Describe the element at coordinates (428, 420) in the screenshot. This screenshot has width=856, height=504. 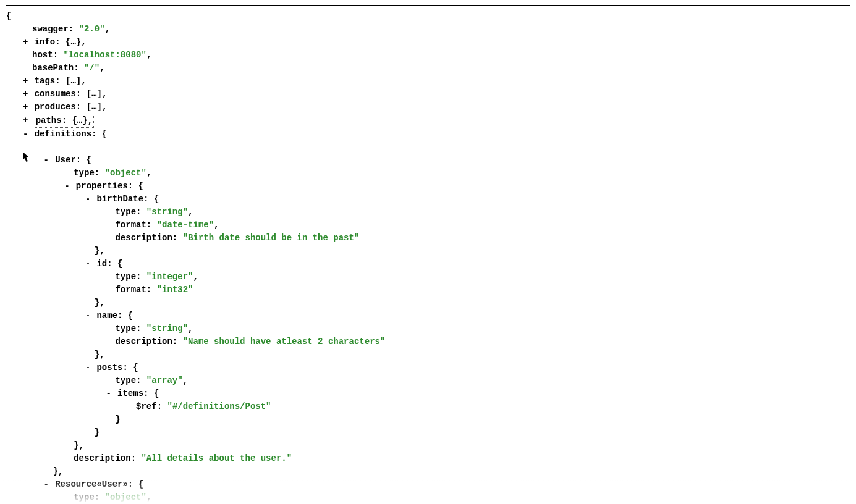
I see `posts-items-close: }` at that location.